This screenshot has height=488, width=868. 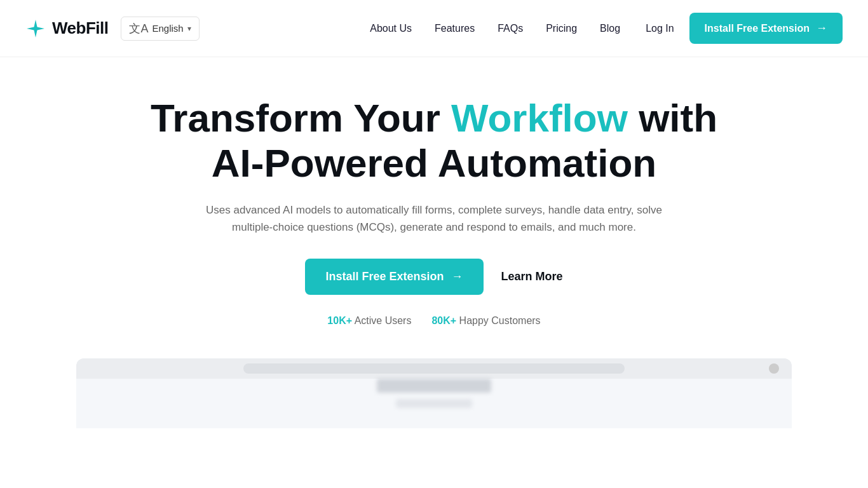 What do you see at coordinates (80, 28) in the screenshot?
I see `logo-text: WebFill` at bounding box center [80, 28].